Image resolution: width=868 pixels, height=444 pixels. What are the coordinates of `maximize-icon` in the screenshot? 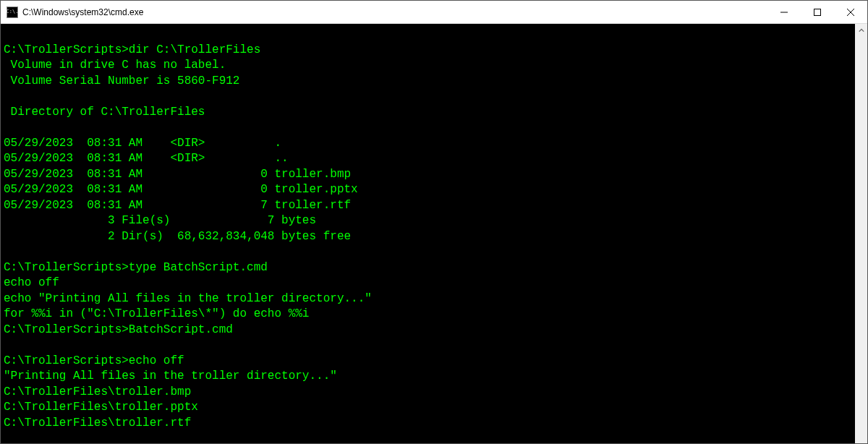 It's located at (817, 12).